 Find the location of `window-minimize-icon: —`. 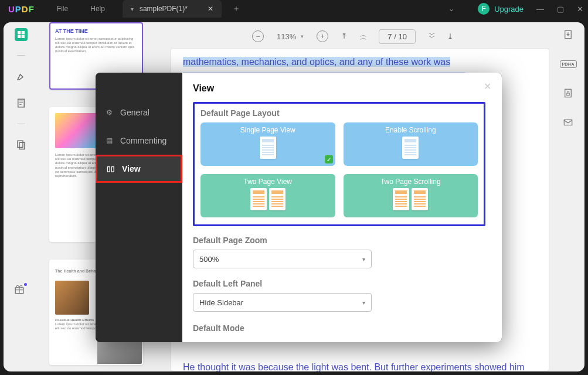

window-minimize-icon: — is located at coordinates (541, 9).